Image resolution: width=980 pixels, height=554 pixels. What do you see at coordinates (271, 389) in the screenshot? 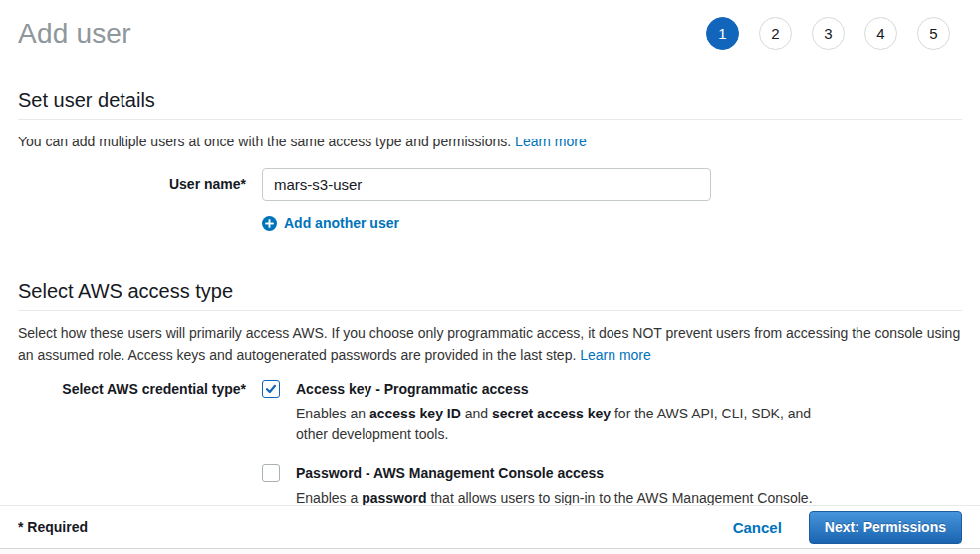
I see `access-key-checkbox` at bounding box center [271, 389].